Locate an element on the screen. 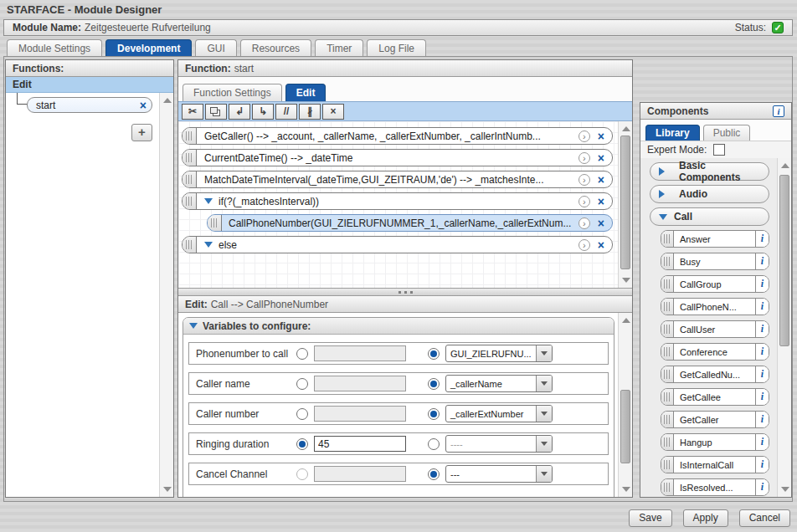 The image size is (797, 532). cancel-button: Cancel is located at coordinates (765, 519).